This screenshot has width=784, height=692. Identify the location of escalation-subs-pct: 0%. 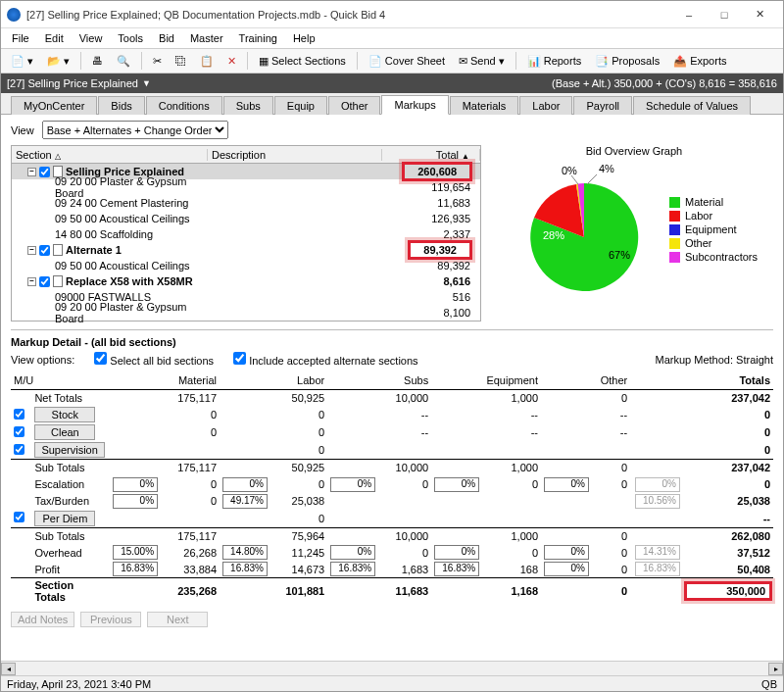
(353, 484).